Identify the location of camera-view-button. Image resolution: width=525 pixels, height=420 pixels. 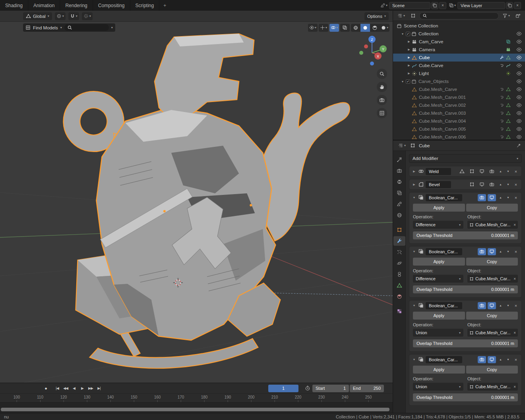
(382, 100).